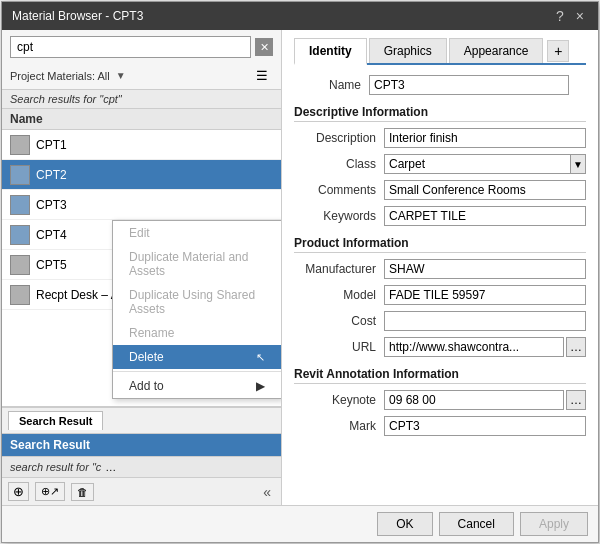  I want to click on active-section-label: Search Result, so click(50, 445).